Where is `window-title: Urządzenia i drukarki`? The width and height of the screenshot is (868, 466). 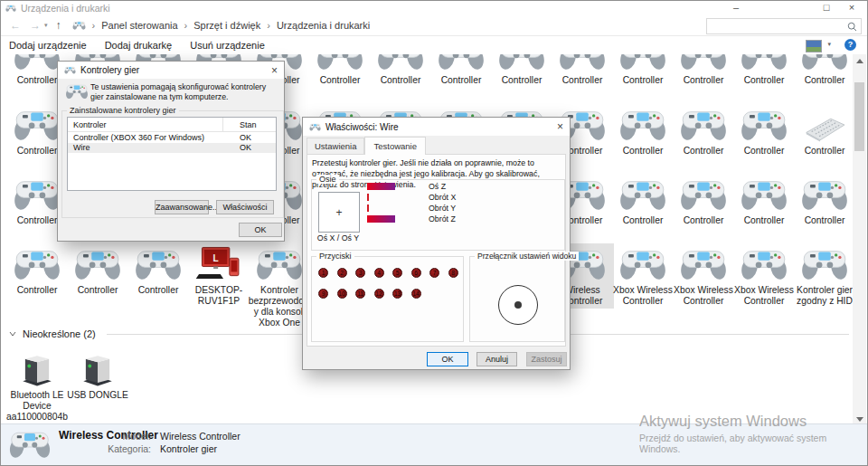
window-title: Urządzenia i drukarki is located at coordinates (65, 8).